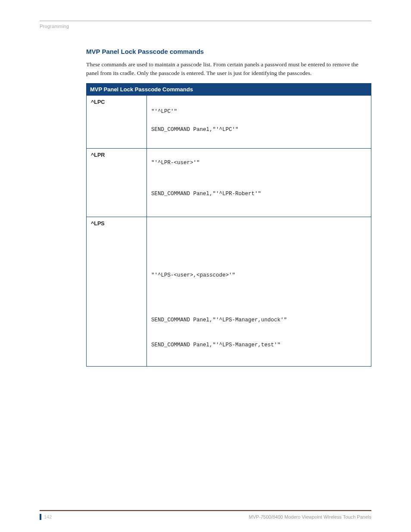 This screenshot has width=411, height=532. What do you see at coordinates (229, 122) in the screenshot?
I see `table-row: ^LPC "'^LPC'" SEND_COMMAND Panel,"'^LPC'…` at bounding box center [229, 122].